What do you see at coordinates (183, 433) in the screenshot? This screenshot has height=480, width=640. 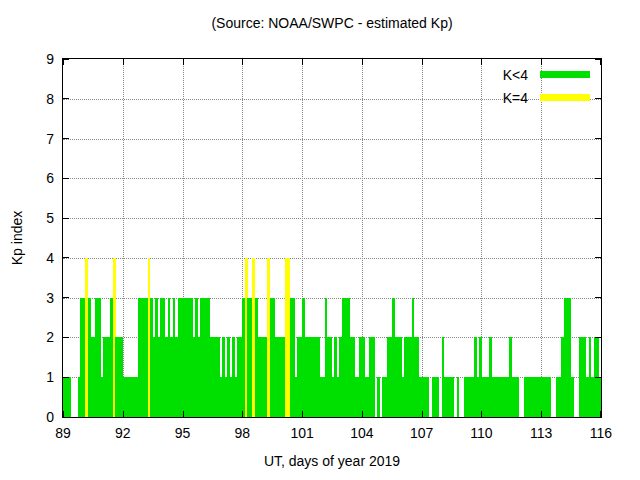 I see `x-tick-label: 95` at bounding box center [183, 433].